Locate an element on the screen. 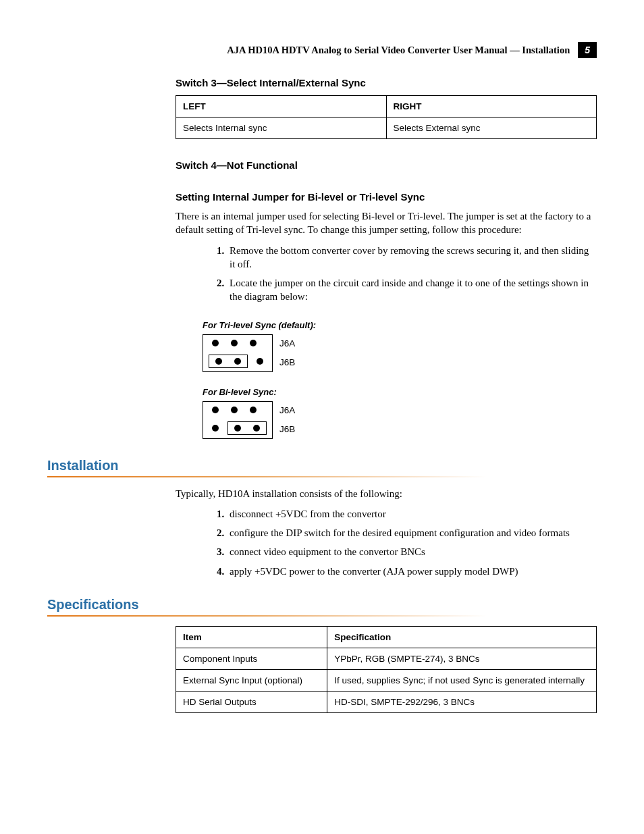 Image resolution: width=644 pixels, height=834 pixels. switch3-left-value: Selects Internal sync is located at coordinates (281, 128).